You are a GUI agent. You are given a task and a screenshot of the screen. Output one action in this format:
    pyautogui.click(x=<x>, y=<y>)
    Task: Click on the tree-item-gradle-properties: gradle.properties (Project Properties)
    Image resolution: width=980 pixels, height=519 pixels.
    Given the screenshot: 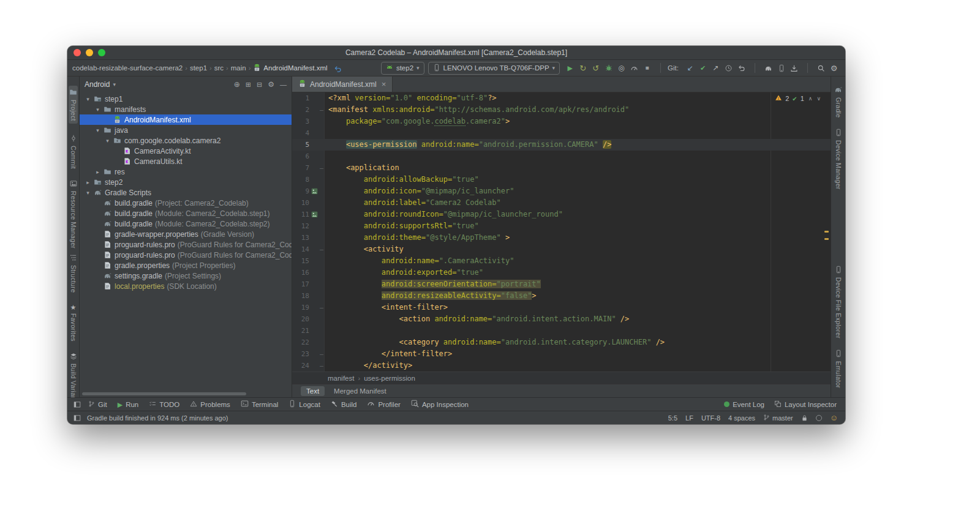 What is the action you would take?
    pyautogui.click(x=186, y=266)
    